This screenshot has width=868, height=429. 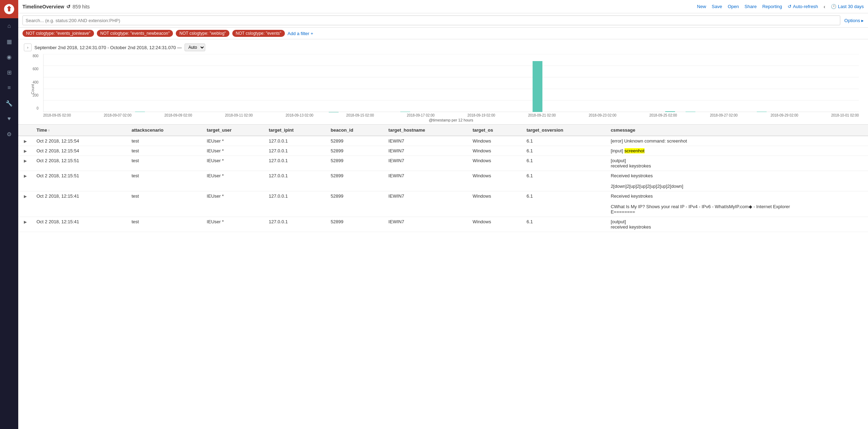 I want to click on th-beacon-id: beacon_id, so click(x=356, y=131).